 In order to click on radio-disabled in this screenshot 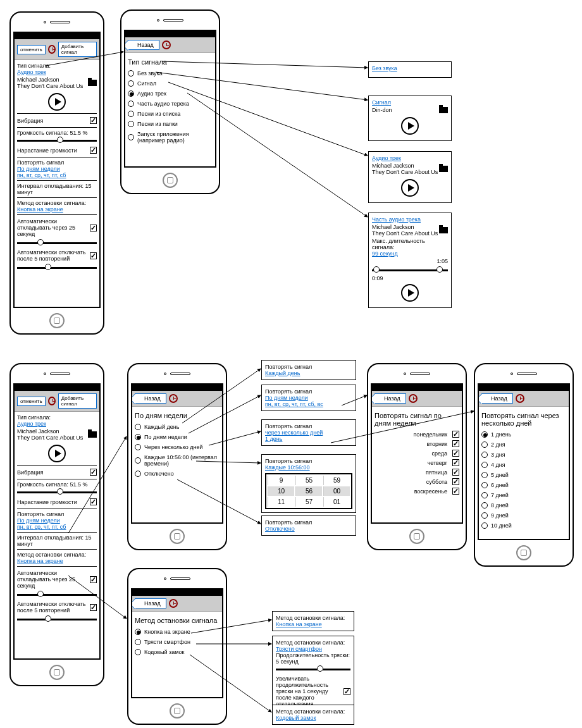, I will do `click(138, 474)`.